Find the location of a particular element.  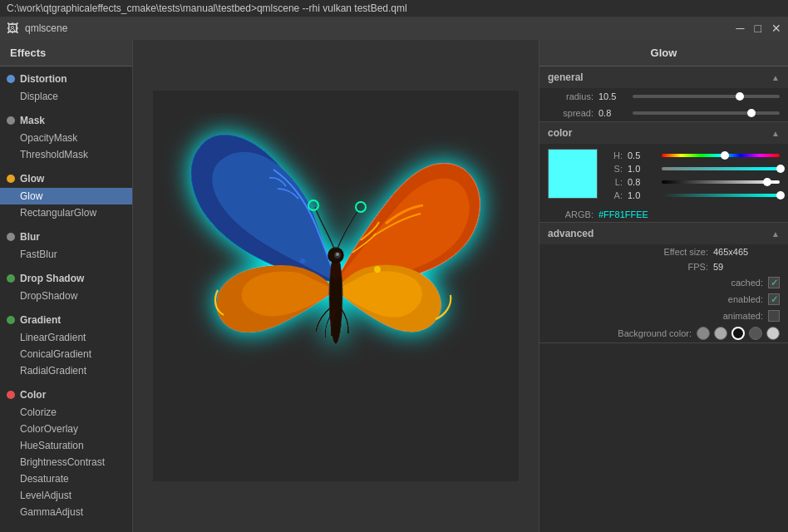

advanced-chevron: ▲ is located at coordinates (776, 234).